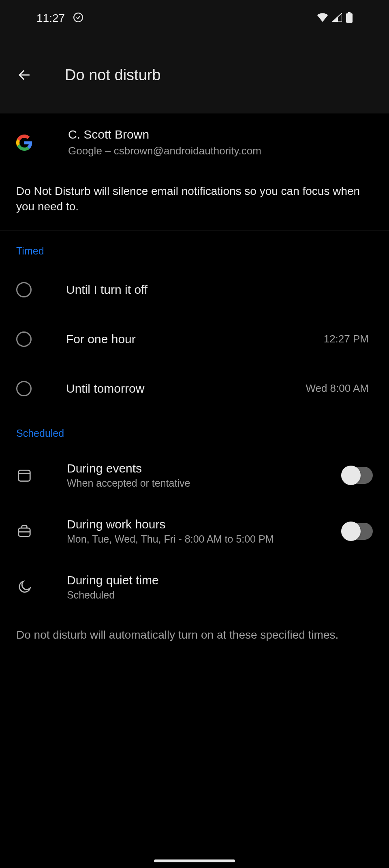 The height and width of the screenshot is (868, 389). What do you see at coordinates (220, 587) in the screenshot?
I see `toggle-content: During quiet time Scheduled` at bounding box center [220, 587].